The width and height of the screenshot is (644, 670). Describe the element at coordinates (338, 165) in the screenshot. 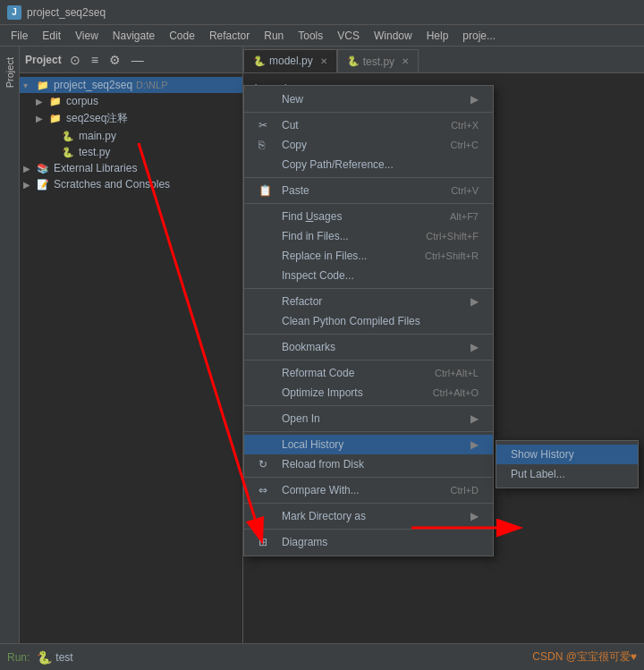

I see `ctx-copy-path-label: Copy Path/Reference...` at that location.